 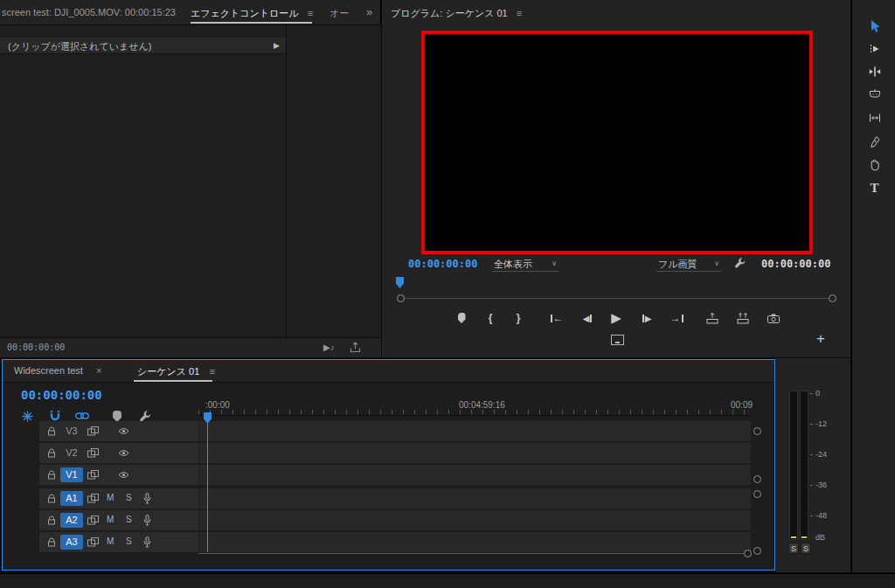 I want to click on linked-selection-button, so click(x=82, y=416).